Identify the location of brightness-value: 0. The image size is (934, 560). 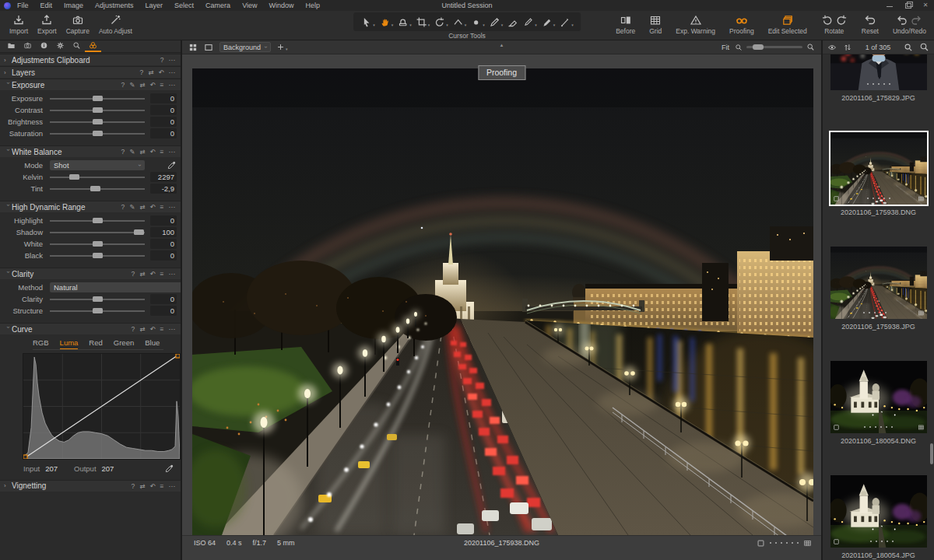
(163, 121).